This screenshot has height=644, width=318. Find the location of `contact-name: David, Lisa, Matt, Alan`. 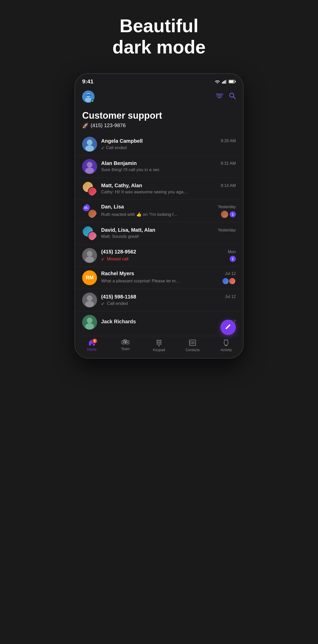

contact-name: David, Lisa, Matt, Alan is located at coordinates (128, 230).